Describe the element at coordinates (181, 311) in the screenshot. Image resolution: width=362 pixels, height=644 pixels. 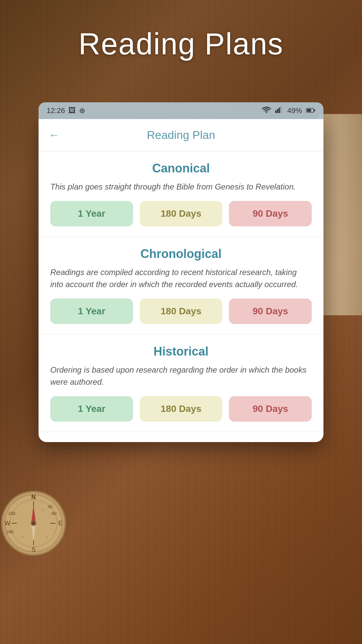
I see `chrono-180days-button: 180 Days` at that location.